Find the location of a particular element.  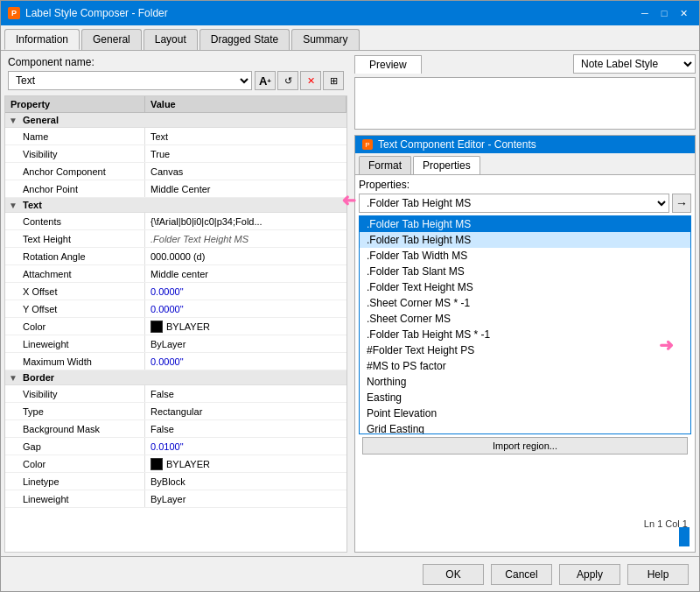

tab-summary: Summary is located at coordinates (326, 39).